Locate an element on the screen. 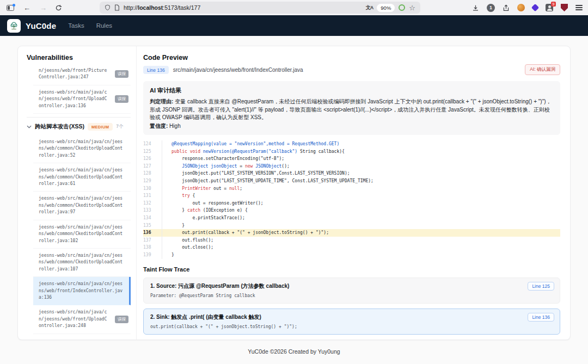  taint-line-badge: Line 125 is located at coordinates (541, 286).